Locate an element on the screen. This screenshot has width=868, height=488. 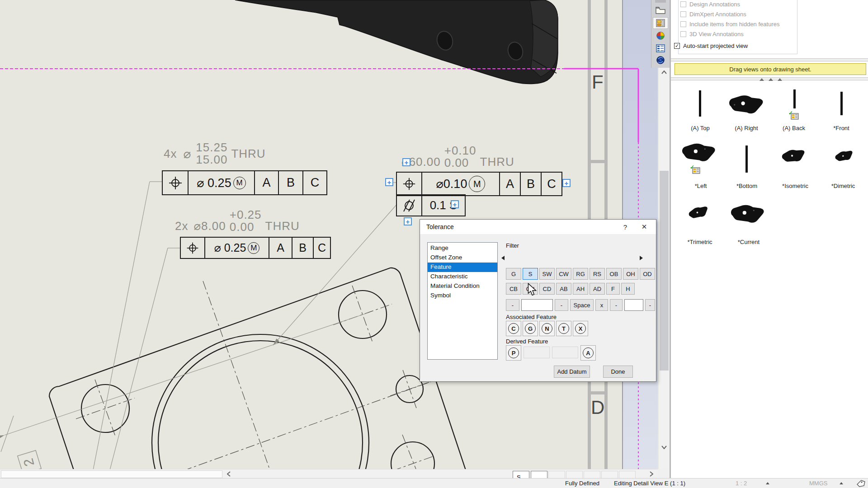
view-label: *Left is located at coordinates (701, 186).